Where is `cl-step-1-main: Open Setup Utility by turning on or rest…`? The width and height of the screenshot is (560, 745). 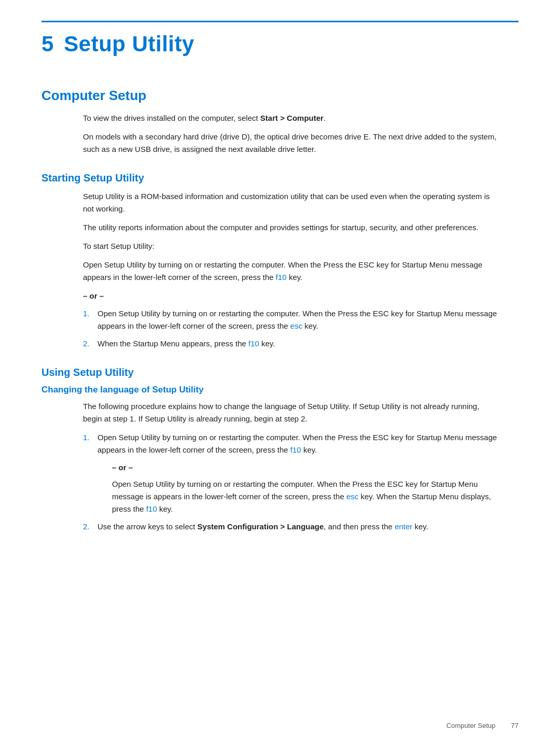 cl-step-1-main: Open Setup Utility by turning on or rest… is located at coordinates (298, 444).